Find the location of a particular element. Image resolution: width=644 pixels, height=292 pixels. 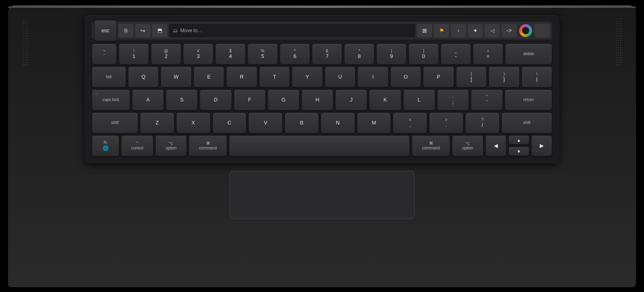

trash-icon: ⊠ is located at coordinates (425, 31).